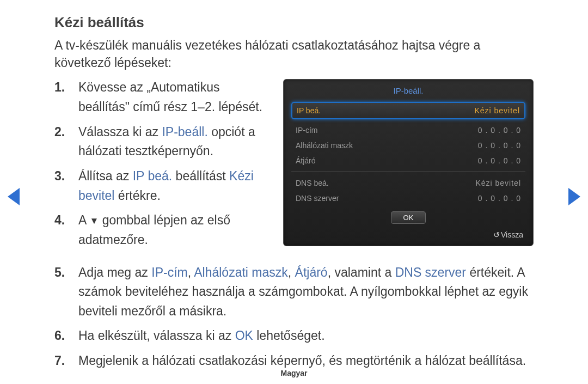 The image size is (588, 384). Describe the element at coordinates (66, 336) in the screenshot. I see `step-number: 6.` at that location.